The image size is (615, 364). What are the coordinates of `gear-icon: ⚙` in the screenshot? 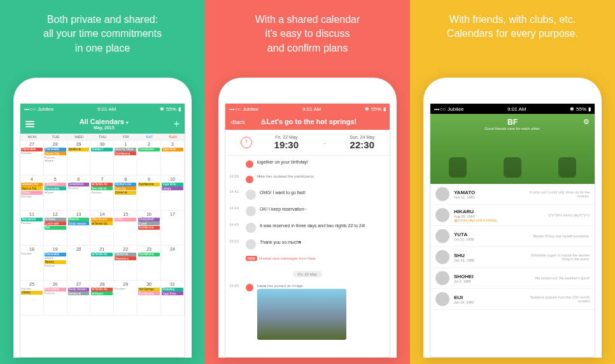 It's located at (586, 122).